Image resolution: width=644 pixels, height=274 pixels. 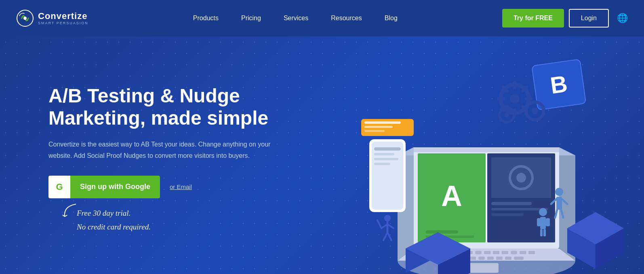 What do you see at coordinates (59, 187) in the screenshot?
I see `google-icon: G` at bounding box center [59, 187].